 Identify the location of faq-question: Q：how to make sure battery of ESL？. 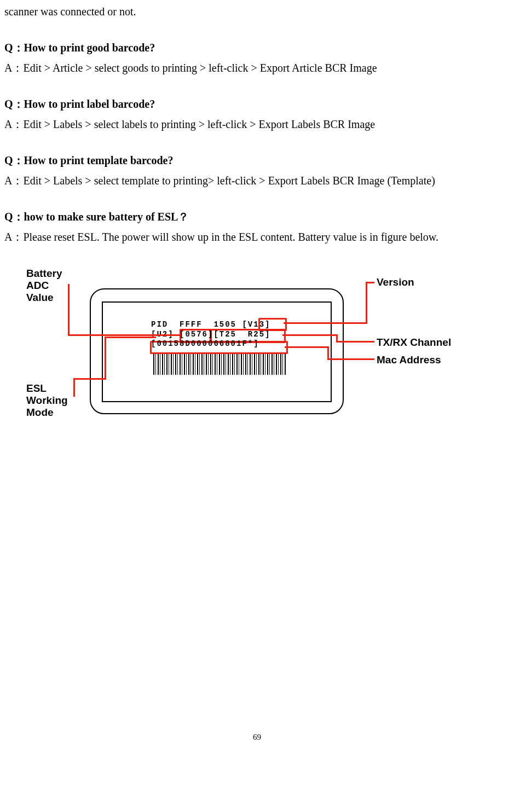
(257, 217).